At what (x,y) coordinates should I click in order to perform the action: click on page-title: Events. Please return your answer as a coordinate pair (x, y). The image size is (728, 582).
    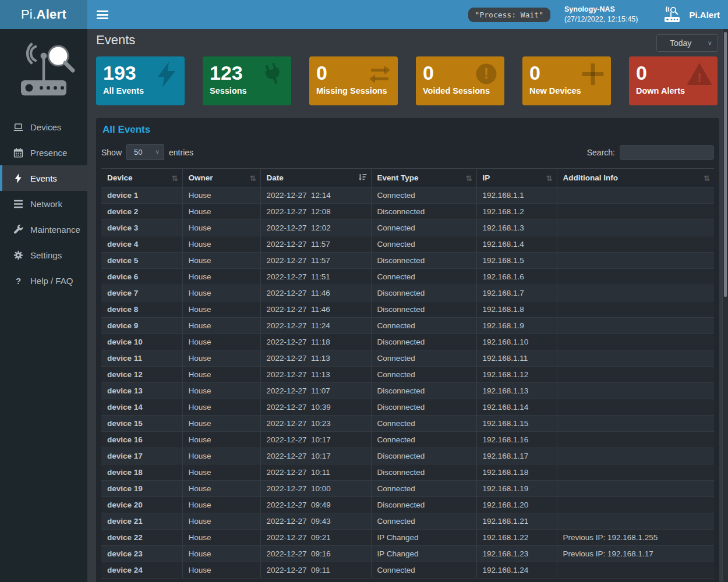
    Looking at the image, I should click on (408, 40).